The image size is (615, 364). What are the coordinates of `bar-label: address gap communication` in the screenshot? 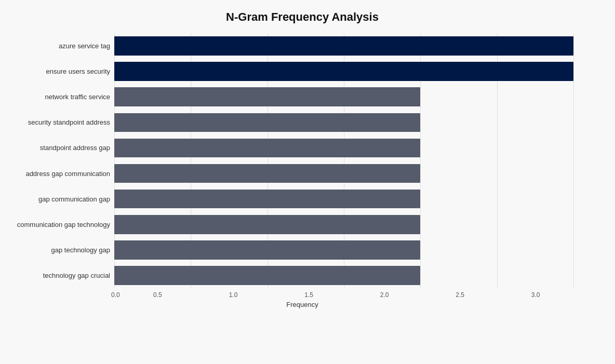 It's located at (65, 173).